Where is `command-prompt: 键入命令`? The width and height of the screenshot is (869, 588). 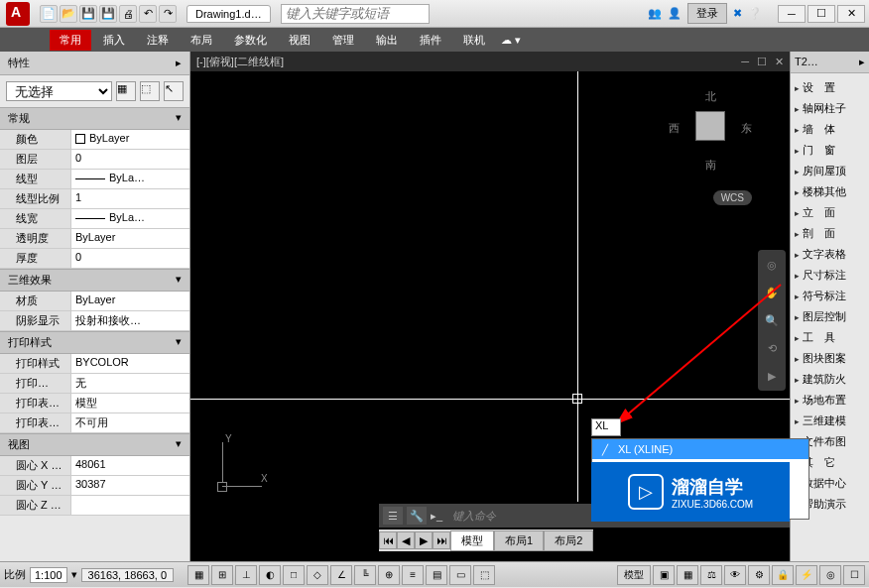
command-prompt: 键入命令 is located at coordinates (474, 516).